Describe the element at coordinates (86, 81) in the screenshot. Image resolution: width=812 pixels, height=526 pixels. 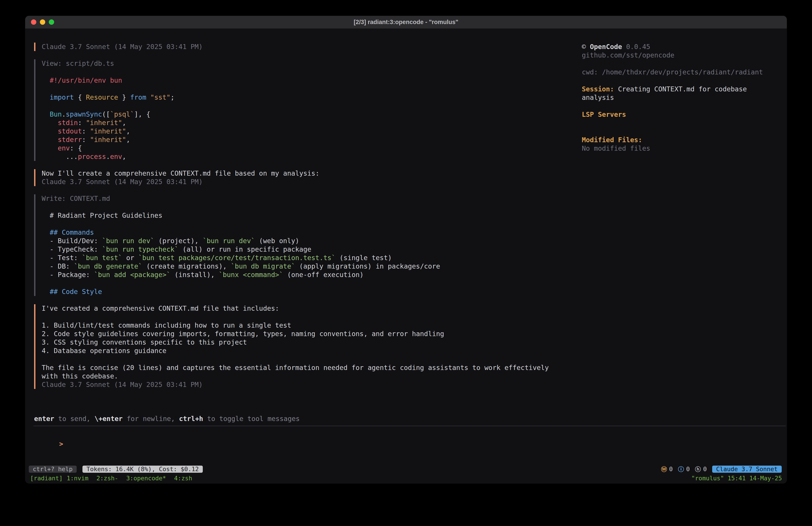
I see `text-segment: #!/usr/bin/env bun` at that location.